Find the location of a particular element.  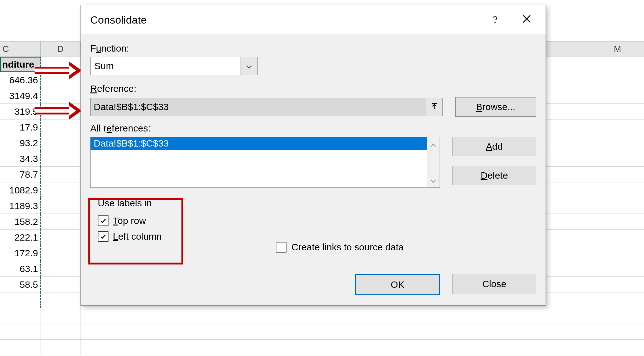

cell: 1189.3 is located at coordinates (20, 206).